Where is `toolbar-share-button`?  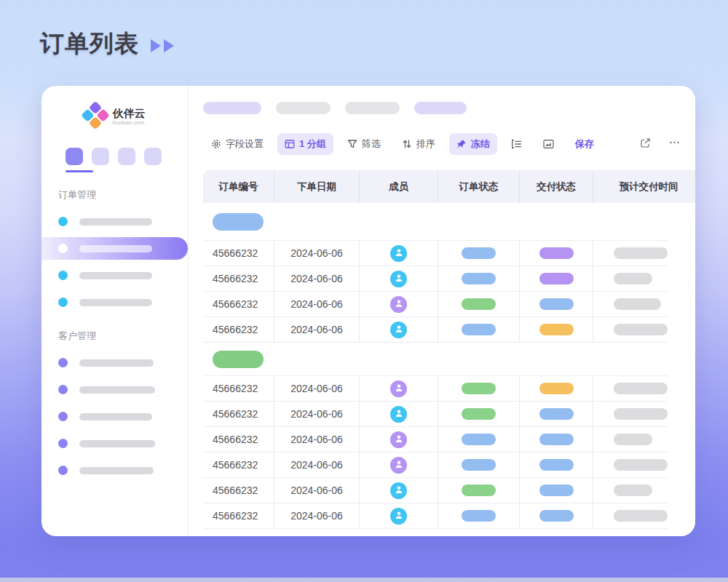
toolbar-share-button is located at coordinates (645, 144).